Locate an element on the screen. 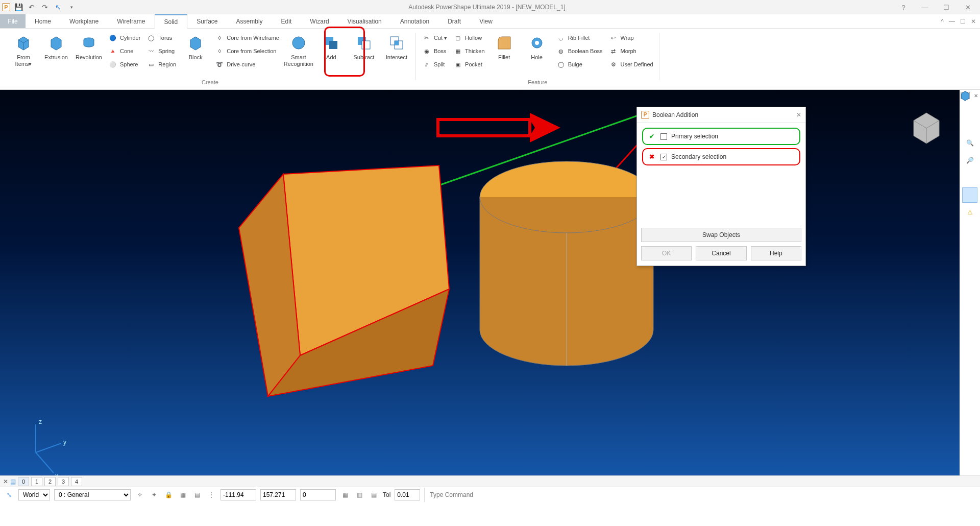 This screenshot has width=980, height=526. tool-box-icon is located at coordinates (970, 178).